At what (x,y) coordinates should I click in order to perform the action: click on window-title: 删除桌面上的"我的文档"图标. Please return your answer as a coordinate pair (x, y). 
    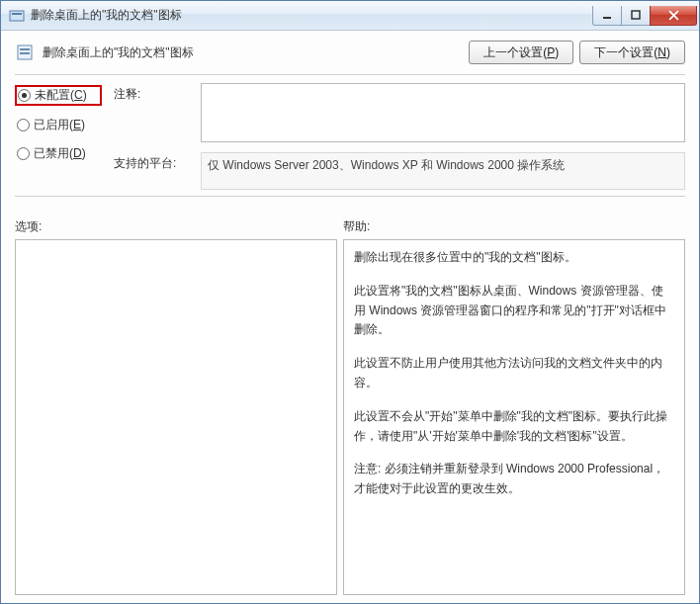
    Looking at the image, I should click on (308, 16).